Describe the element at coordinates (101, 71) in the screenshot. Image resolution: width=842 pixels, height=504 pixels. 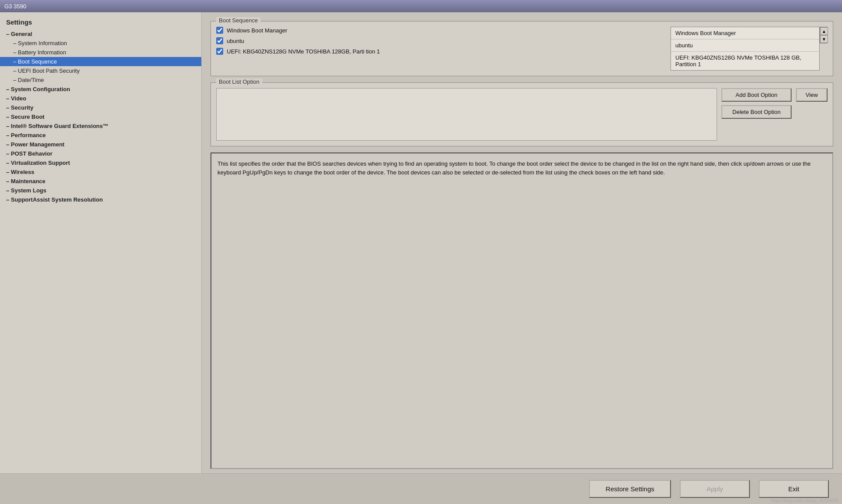
I see `sidebar-item-uefi-boot-path: – UEFI Boot Path Security` at that location.